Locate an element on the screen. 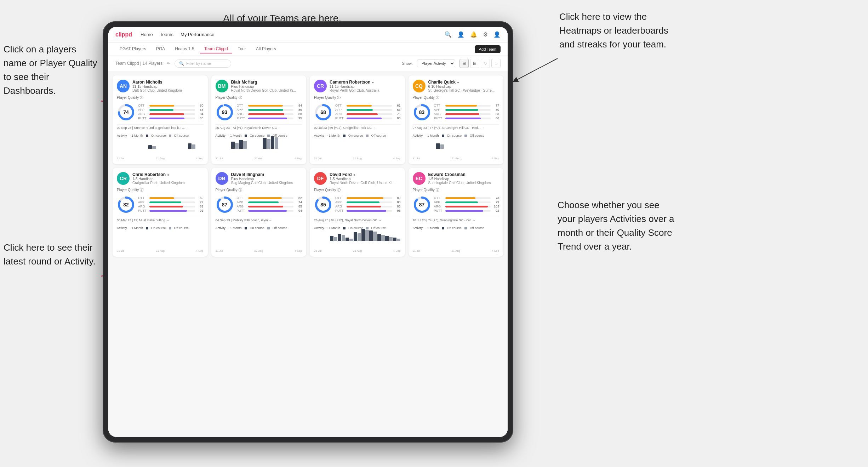 This screenshot has height=467, width=868. stat-label: PUTT is located at coordinates (439, 211).